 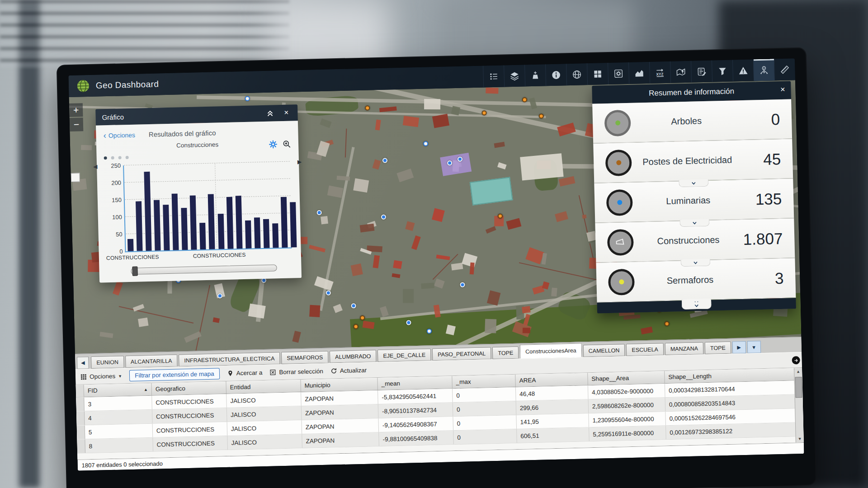 I want to click on tab-eunion: EUNION, so click(x=108, y=362).